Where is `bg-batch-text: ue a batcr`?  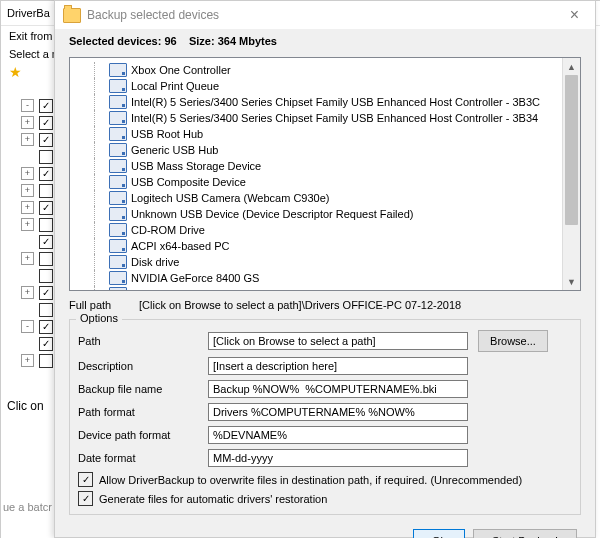 bg-batch-text: ue a batcr is located at coordinates (28, 507).